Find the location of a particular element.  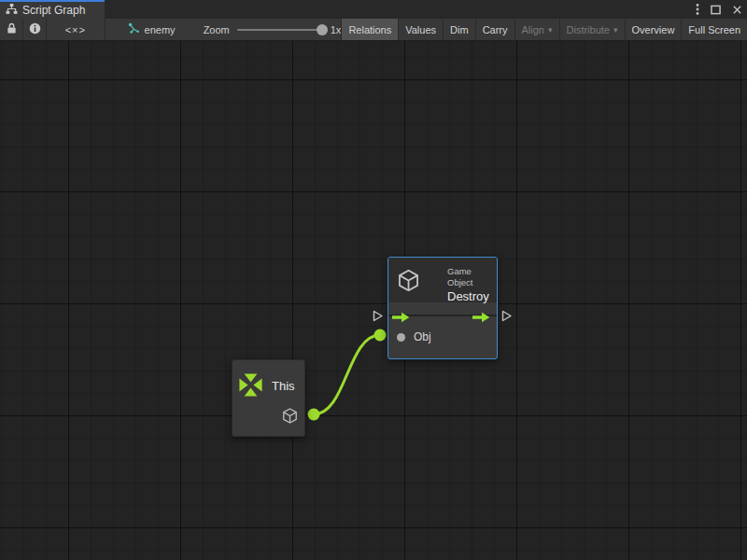

tab-script-graph: Script Graph is located at coordinates (52, 9).